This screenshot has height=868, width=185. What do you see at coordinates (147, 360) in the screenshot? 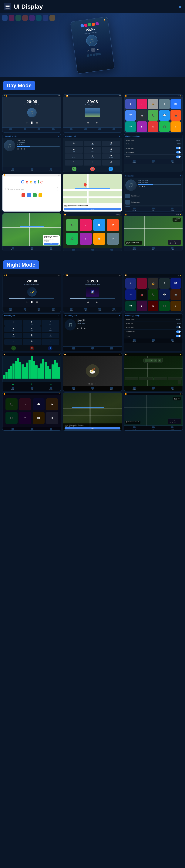
I see `dir-up: ↑` at bounding box center [147, 360].